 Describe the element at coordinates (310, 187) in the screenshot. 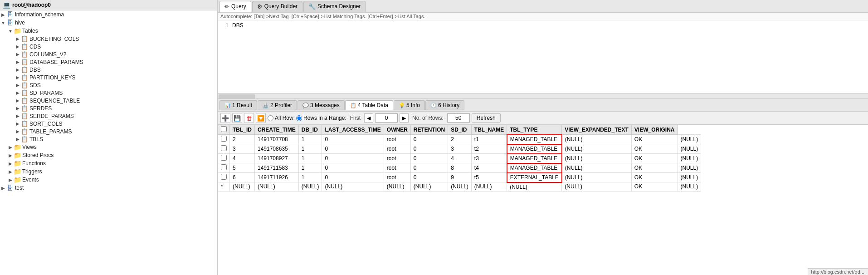

I see `cell-5-3: (NULL)` at that location.